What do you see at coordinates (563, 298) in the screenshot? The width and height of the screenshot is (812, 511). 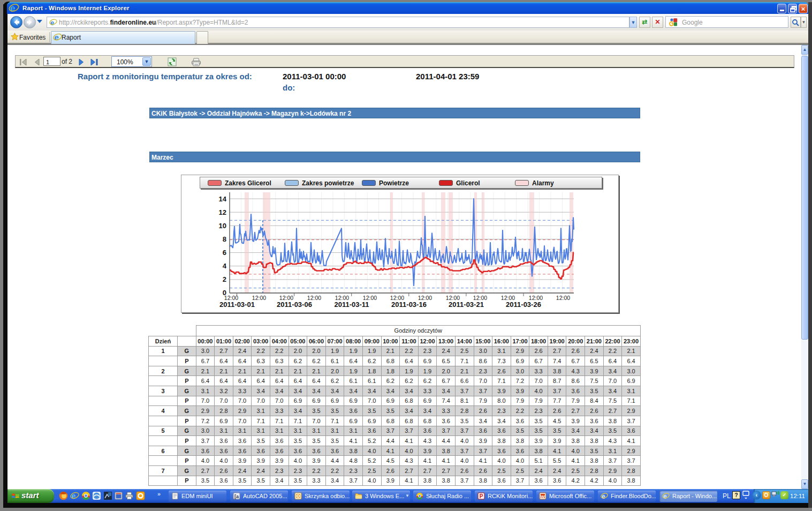 I see `svg-text: 12:00` at bounding box center [563, 298].